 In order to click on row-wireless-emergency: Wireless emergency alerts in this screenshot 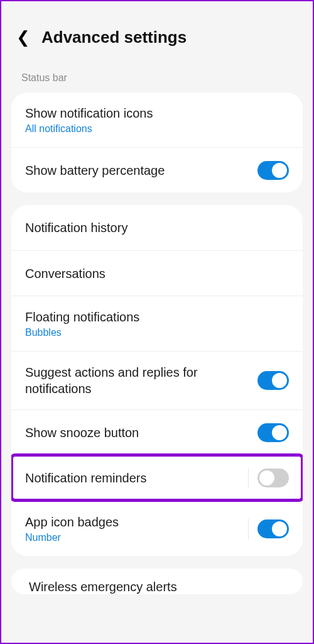, I will do `click(157, 581)`.